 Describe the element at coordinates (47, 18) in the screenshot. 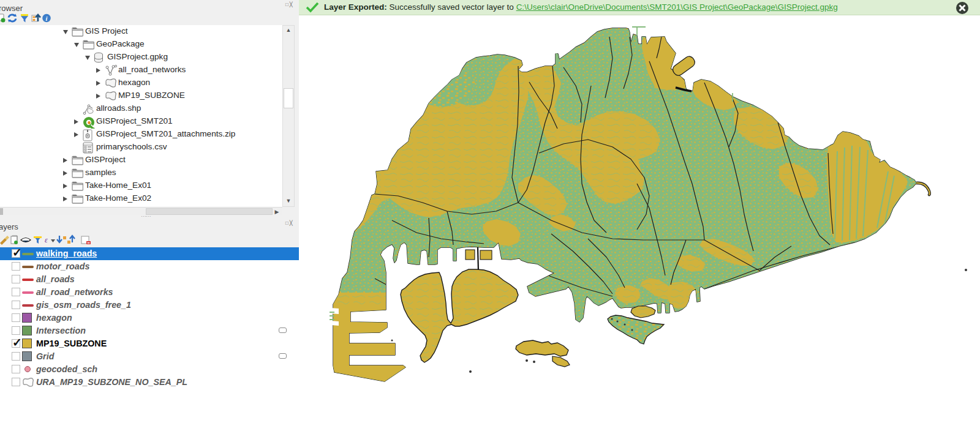

I see `svg-text: i` at that location.